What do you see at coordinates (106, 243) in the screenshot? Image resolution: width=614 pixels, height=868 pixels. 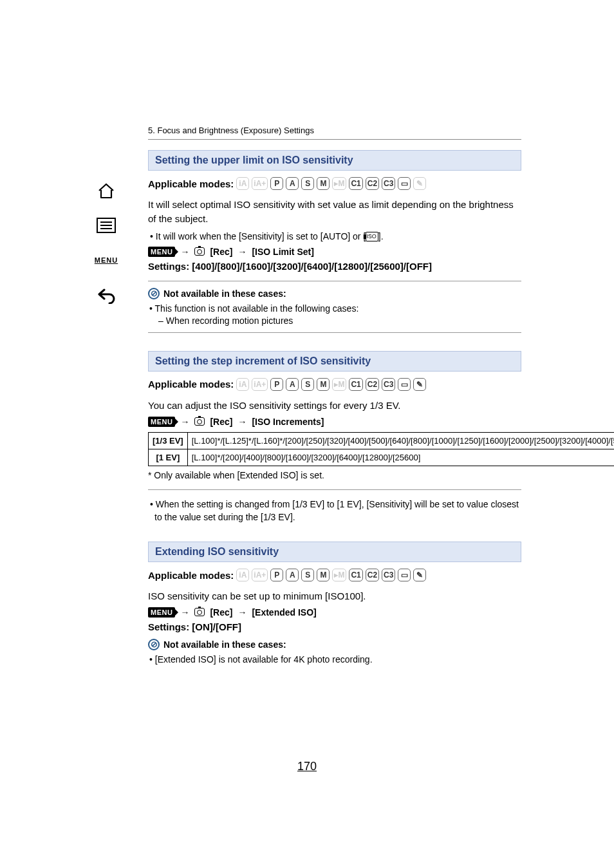 I see `sidebar-nav: MENU` at bounding box center [106, 243].